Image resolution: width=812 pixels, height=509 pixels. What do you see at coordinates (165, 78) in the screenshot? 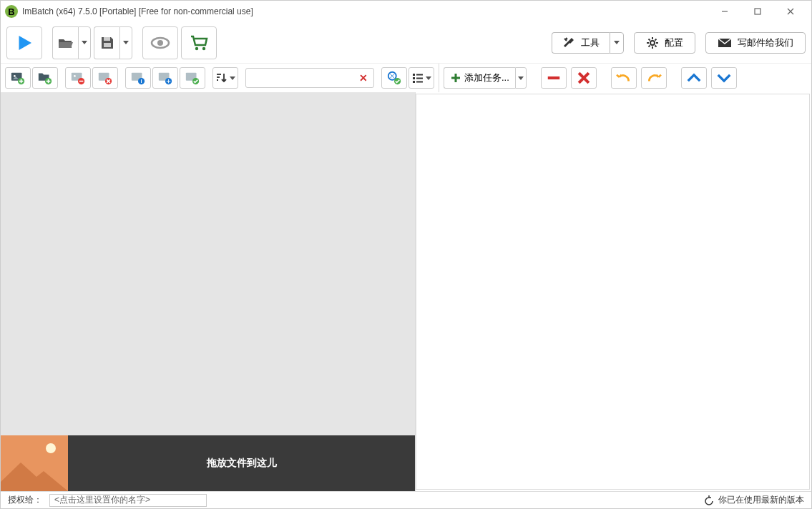
I see `image-info2-icon` at bounding box center [165, 78].